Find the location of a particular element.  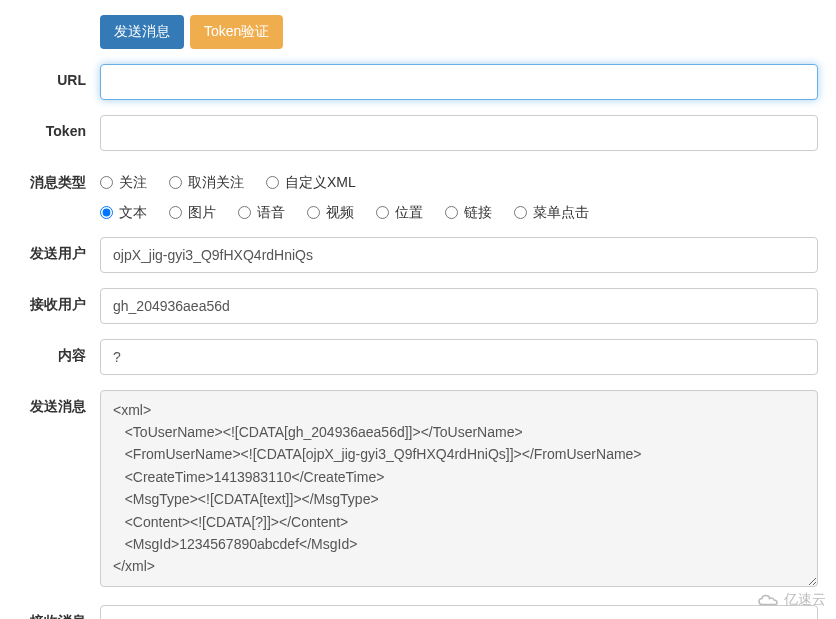

radio-location-label: 位置 is located at coordinates (409, 213).